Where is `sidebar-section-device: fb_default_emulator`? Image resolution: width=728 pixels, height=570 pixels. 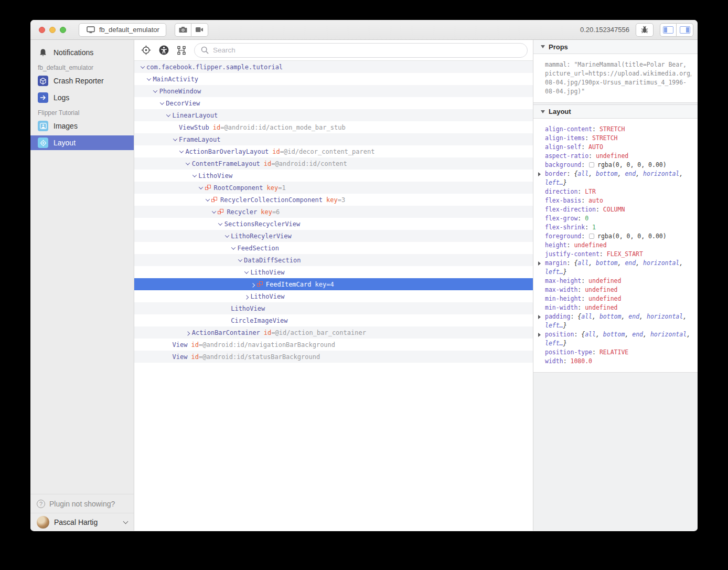 sidebar-section-device: fb_default_emulator is located at coordinates (82, 67).